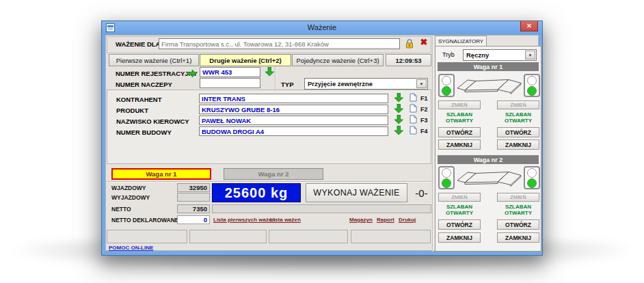  Describe the element at coordinates (488, 160) in the screenshot. I see `scale2-header: Waga nr 2` at that location.